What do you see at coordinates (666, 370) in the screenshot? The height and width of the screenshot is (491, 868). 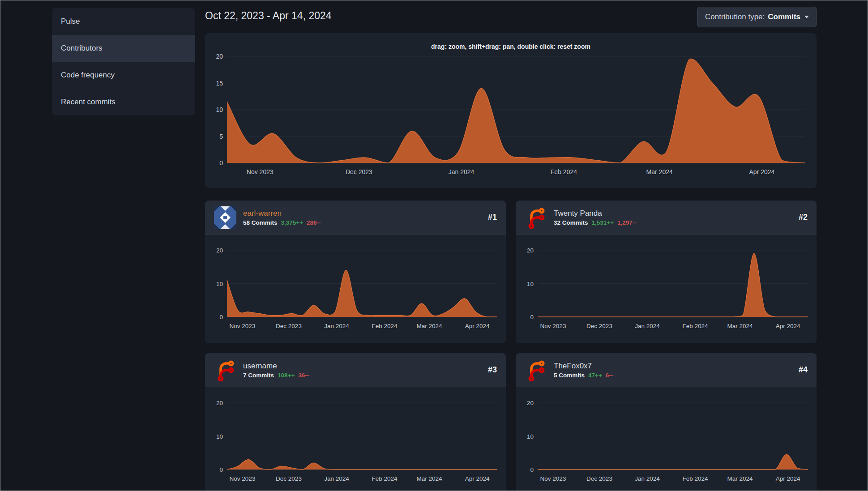 I see `contributor-card-header: TheFox0x7 5 Commits 47++ 6-- #4` at bounding box center [666, 370].